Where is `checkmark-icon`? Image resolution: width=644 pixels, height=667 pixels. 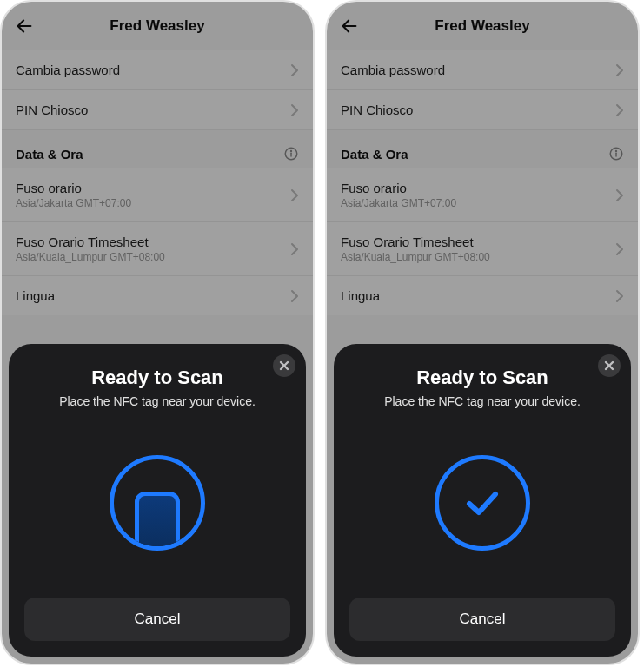 checkmark-icon is located at coordinates (482, 503).